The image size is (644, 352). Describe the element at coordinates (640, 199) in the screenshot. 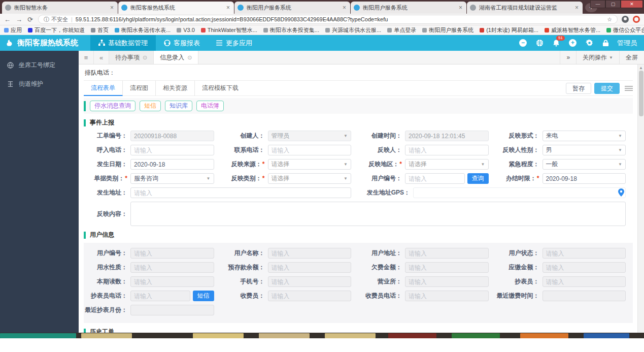

I see `content-scrollbar: ▲` at that location.